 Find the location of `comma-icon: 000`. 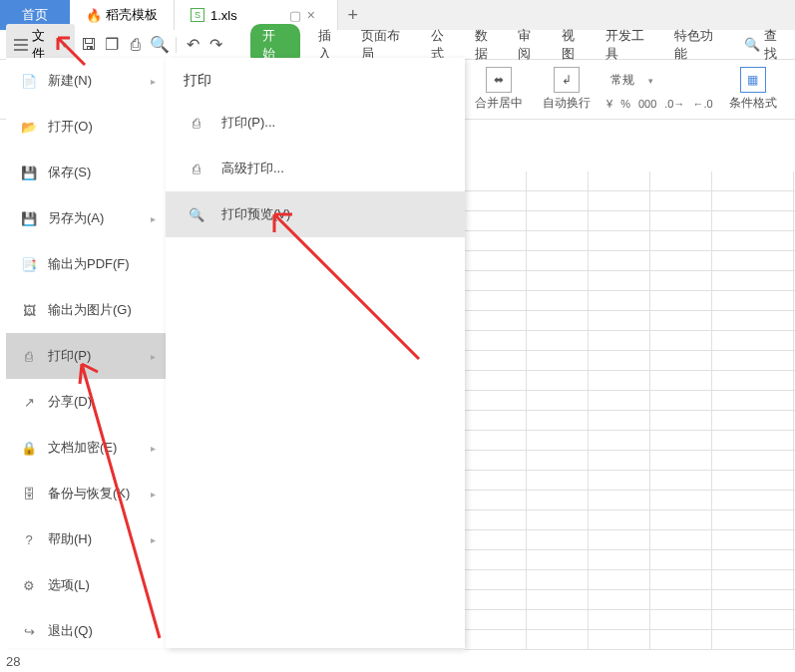

comma-icon: 000 is located at coordinates (647, 104).